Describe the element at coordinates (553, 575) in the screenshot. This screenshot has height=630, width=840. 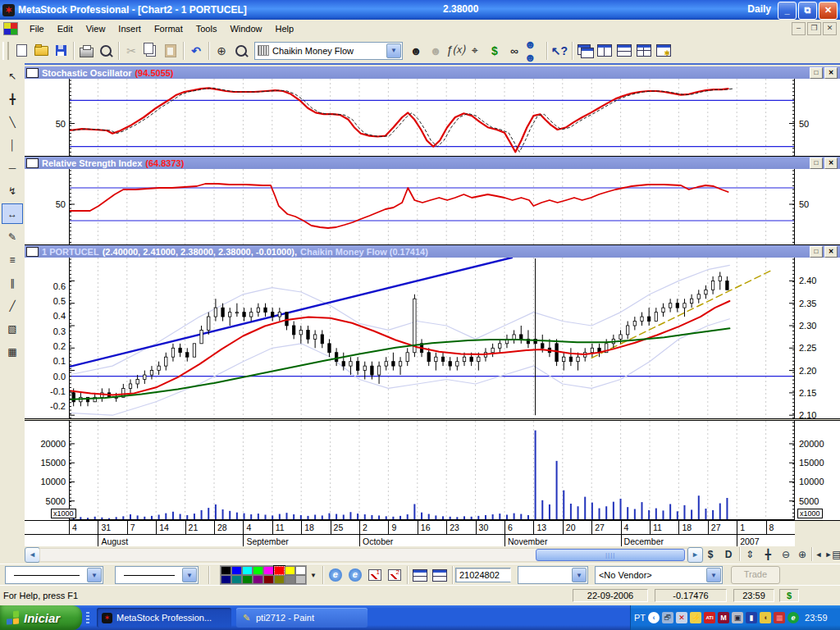
I see `empty-combobox: ▼` at that location.